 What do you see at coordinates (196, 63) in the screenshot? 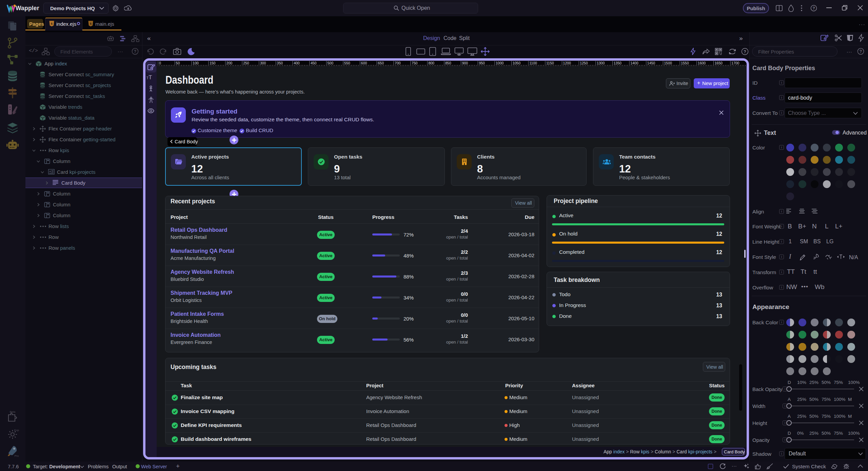
I see `svg-text: 100` at bounding box center [196, 63].